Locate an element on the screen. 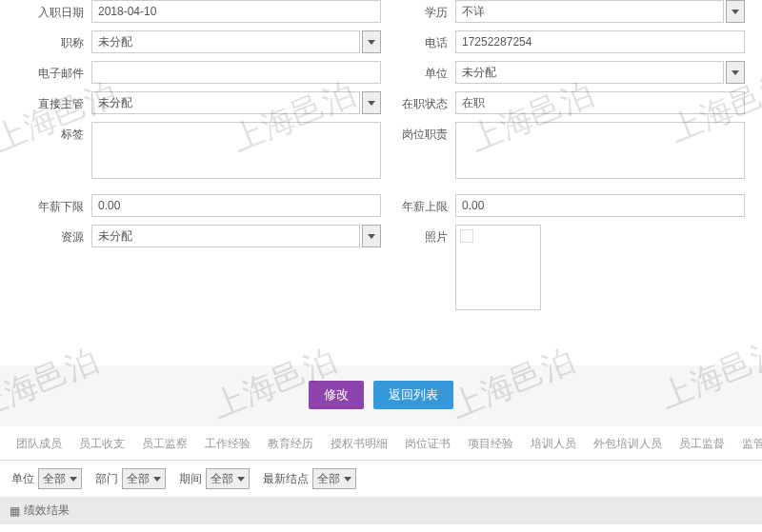 This screenshot has width=762, height=532. dropdown-resource is located at coordinates (371, 236).